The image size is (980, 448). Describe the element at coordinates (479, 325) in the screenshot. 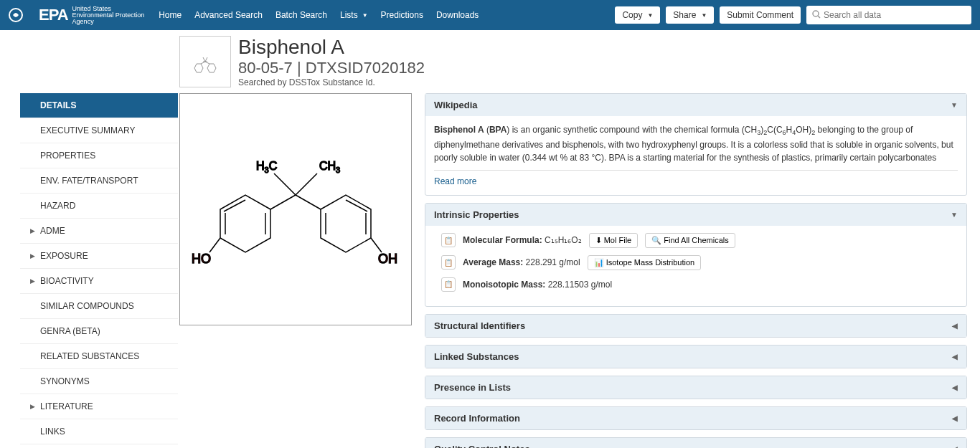

I see `panel-title: Structural Identifiers` at that location.